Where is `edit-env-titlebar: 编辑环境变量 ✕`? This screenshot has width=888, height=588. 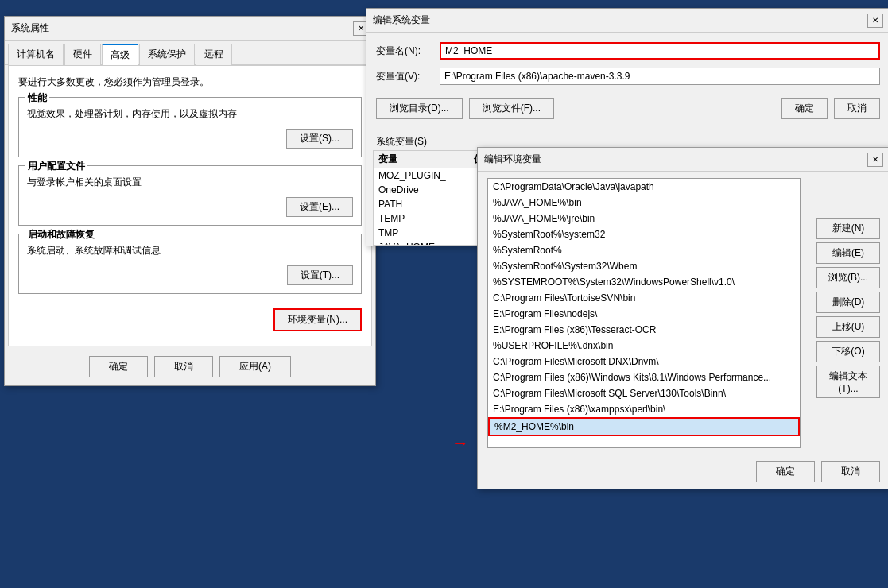 edit-env-titlebar: 编辑环境变量 ✕ is located at coordinates (683, 160).